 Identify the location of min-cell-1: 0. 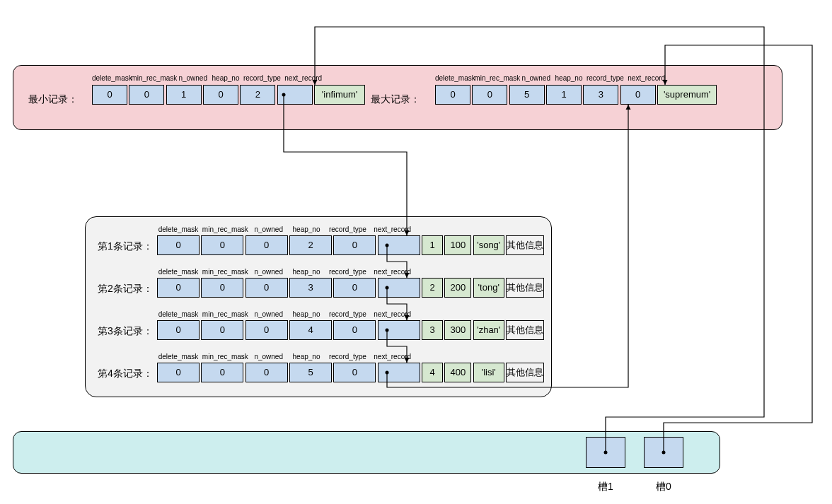
(146, 95).